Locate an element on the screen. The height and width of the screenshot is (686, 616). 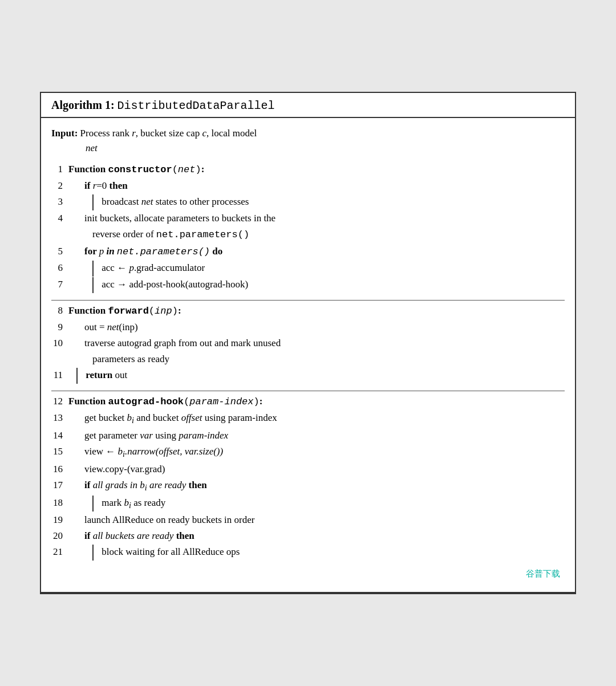
line-content-10: traverse autograd graph from out and mar… is located at coordinates (317, 351).